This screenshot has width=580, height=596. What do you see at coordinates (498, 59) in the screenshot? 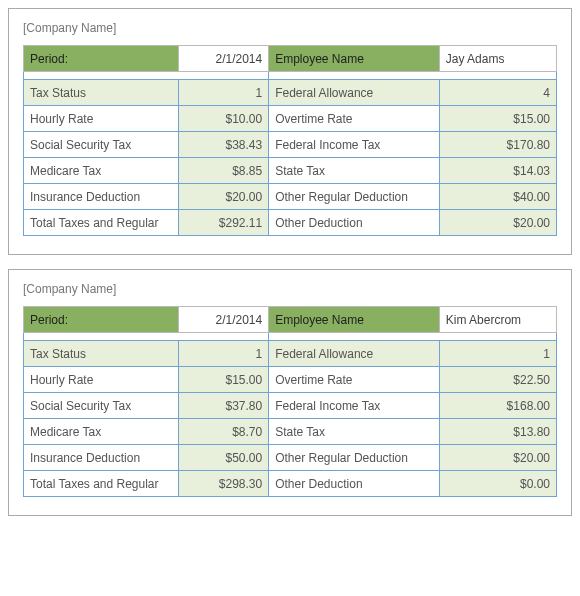
I see `employee-name-value: Jay Adams` at bounding box center [498, 59].